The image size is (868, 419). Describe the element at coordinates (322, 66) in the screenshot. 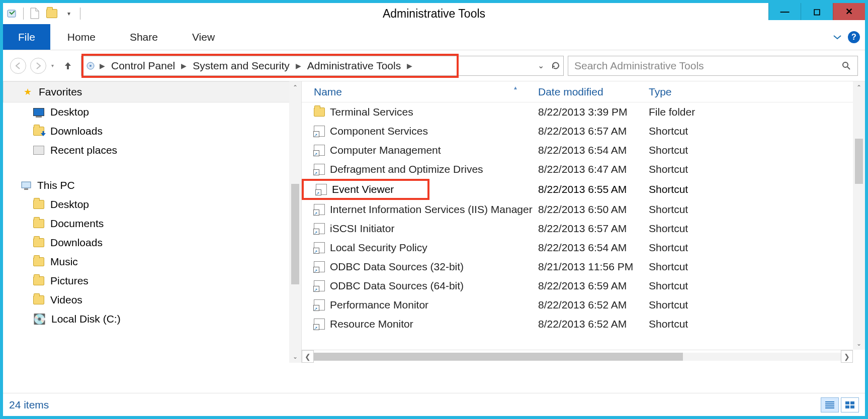

I see `address-bar: ▶ Control Panel ▶ System and Security ▶ …` at that location.